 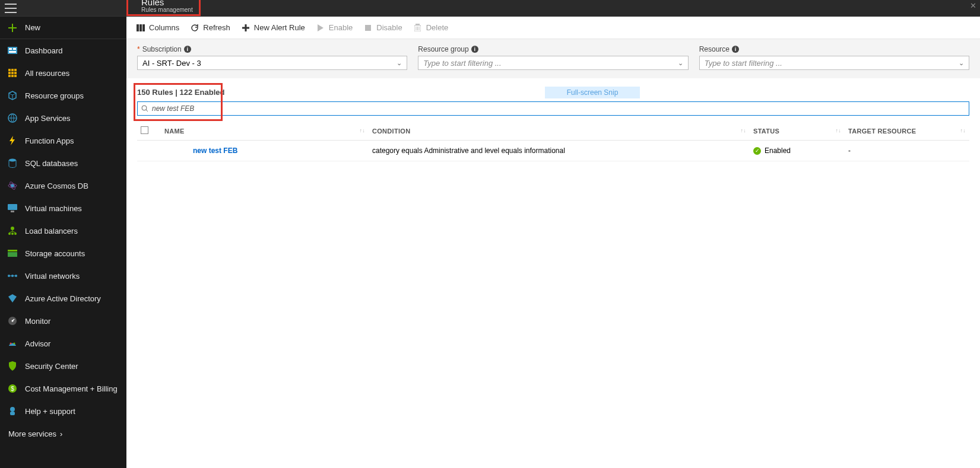 I want to click on search-input, so click(x=559, y=109).